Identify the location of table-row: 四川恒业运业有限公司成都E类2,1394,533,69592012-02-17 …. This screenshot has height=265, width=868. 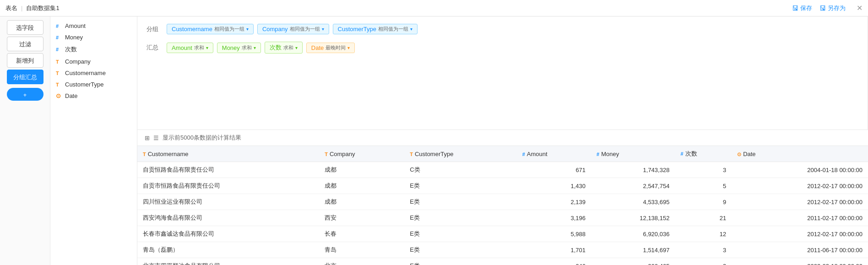
(503, 202).